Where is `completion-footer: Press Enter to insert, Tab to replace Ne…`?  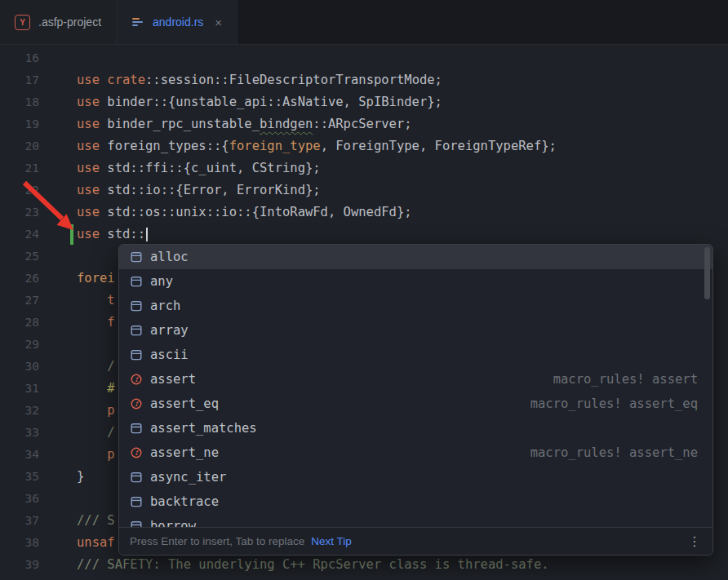 completion-footer: Press Enter to insert, Tab to replace Ne… is located at coordinates (416, 541).